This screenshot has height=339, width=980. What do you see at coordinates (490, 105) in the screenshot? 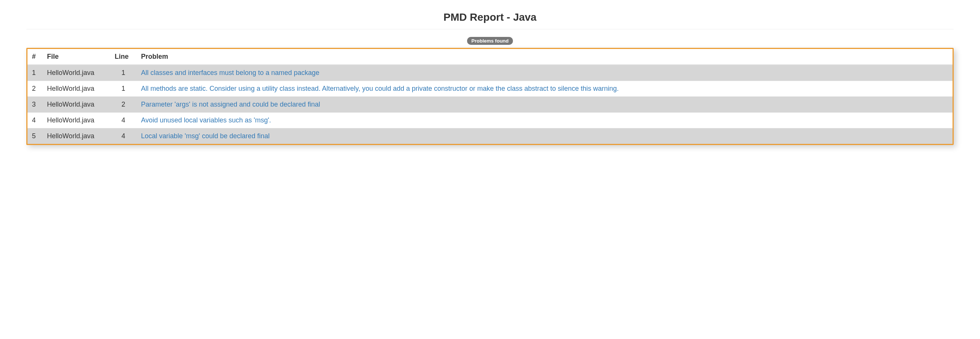
I see `table-row: 3HelloWorld.java2Parameter 'args' is not…` at bounding box center [490, 105].